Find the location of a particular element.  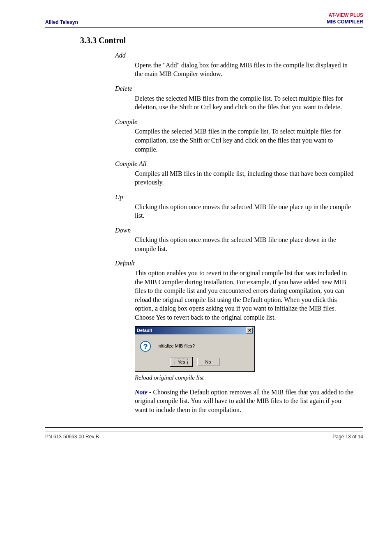

def-up: Clicking this option once moves the sele… is located at coordinates (245, 211).